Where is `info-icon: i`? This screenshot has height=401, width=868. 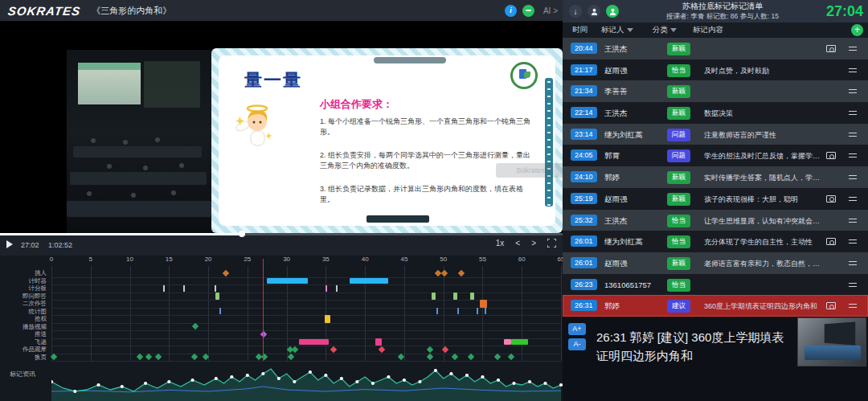 info-icon: i is located at coordinates (511, 11).